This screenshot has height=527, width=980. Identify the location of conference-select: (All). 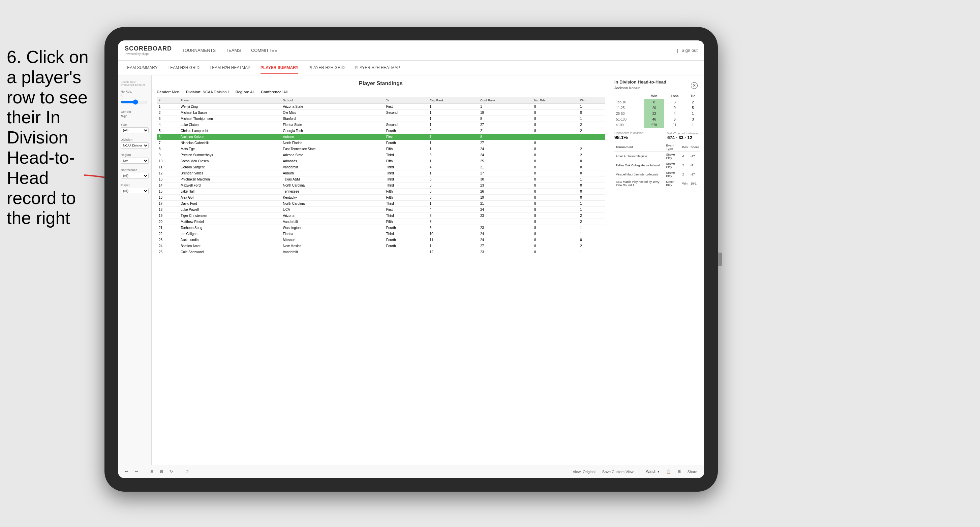
(135, 176).